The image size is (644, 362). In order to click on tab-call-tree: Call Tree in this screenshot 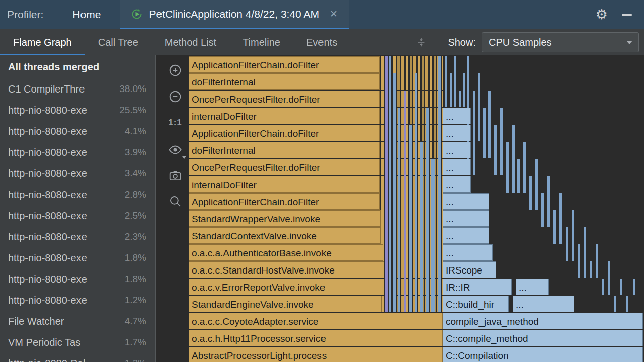, I will do `click(118, 42)`.